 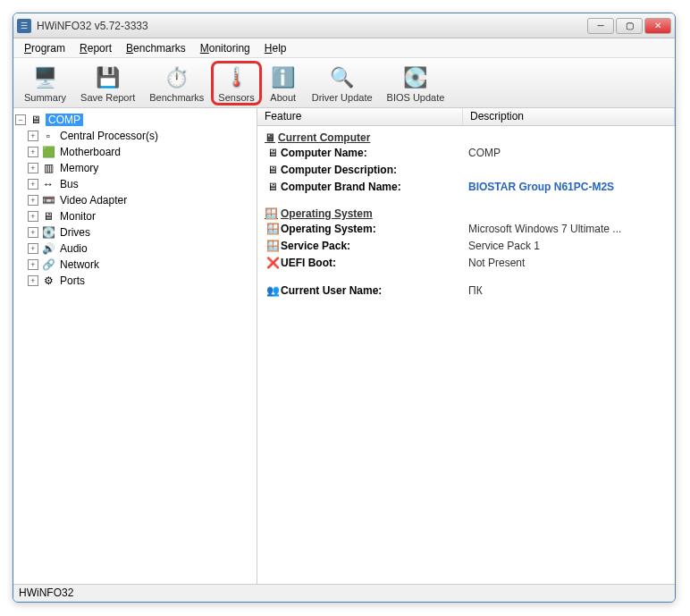 I want to click on info-row: 🖥Computer Description:, so click(x=467, y=170).